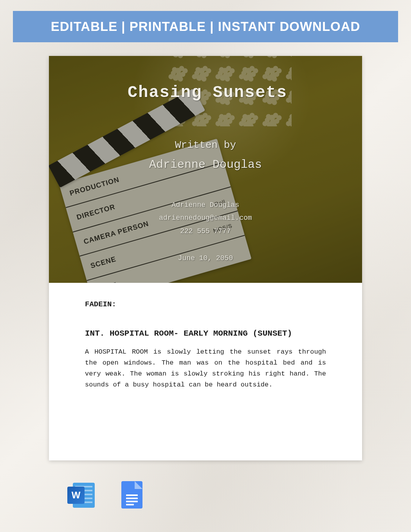  I want to click on contact-phone: 222 555 7777, so click(206, 232).